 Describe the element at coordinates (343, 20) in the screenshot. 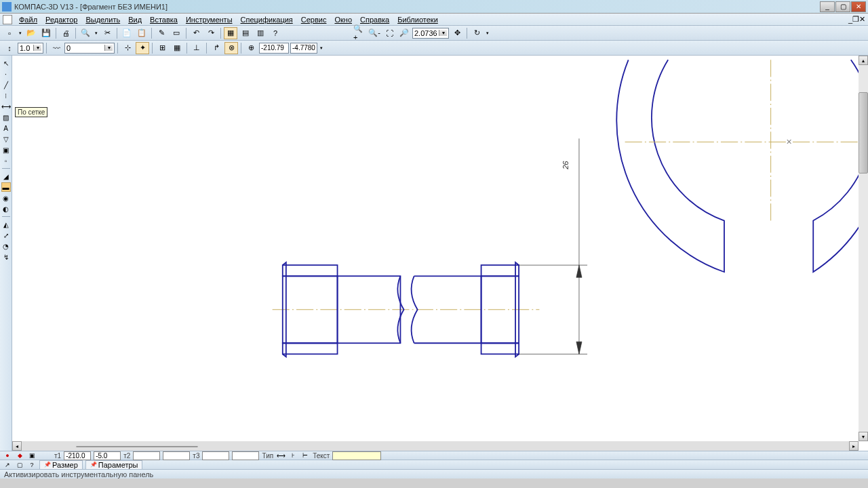

I see `menu-window: Окно` at that location.